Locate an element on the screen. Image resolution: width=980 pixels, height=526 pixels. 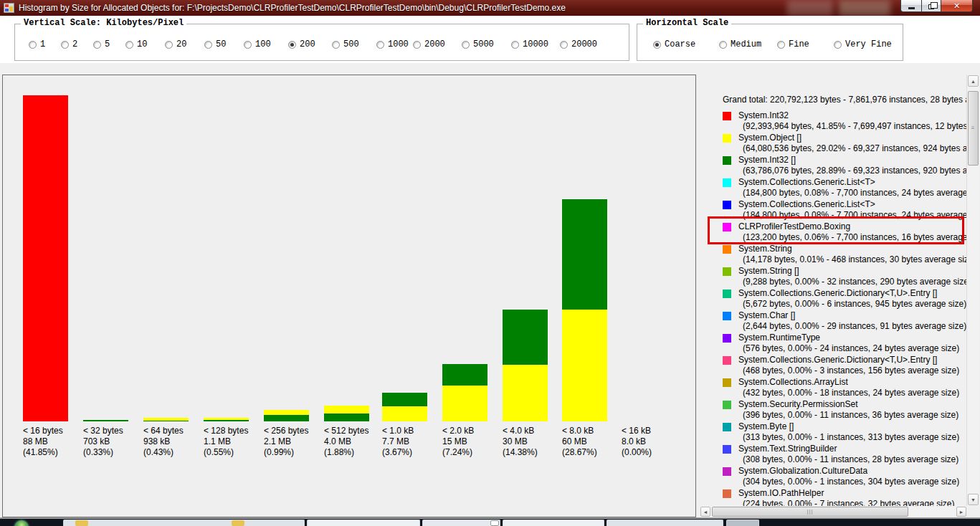
radio-vertical-scale-20000: 20000 is located at coordinates (579, 44).